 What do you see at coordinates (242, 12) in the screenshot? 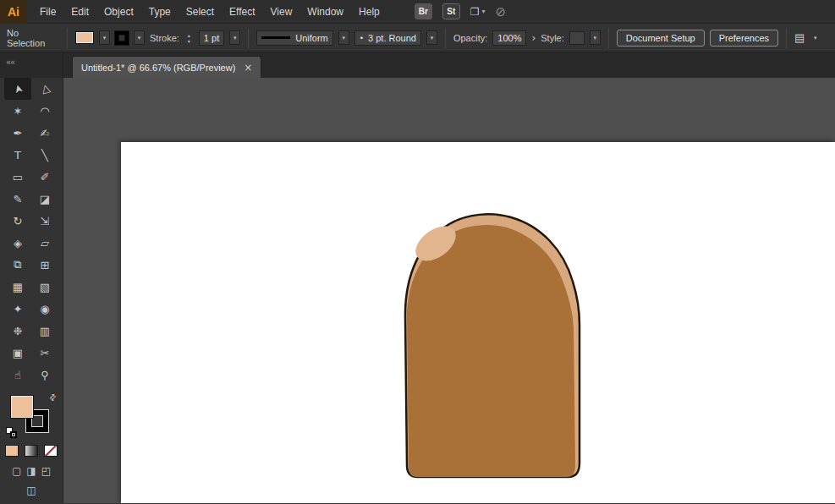
I see `menu-effect: Effect` at bounding box center [242, 12].